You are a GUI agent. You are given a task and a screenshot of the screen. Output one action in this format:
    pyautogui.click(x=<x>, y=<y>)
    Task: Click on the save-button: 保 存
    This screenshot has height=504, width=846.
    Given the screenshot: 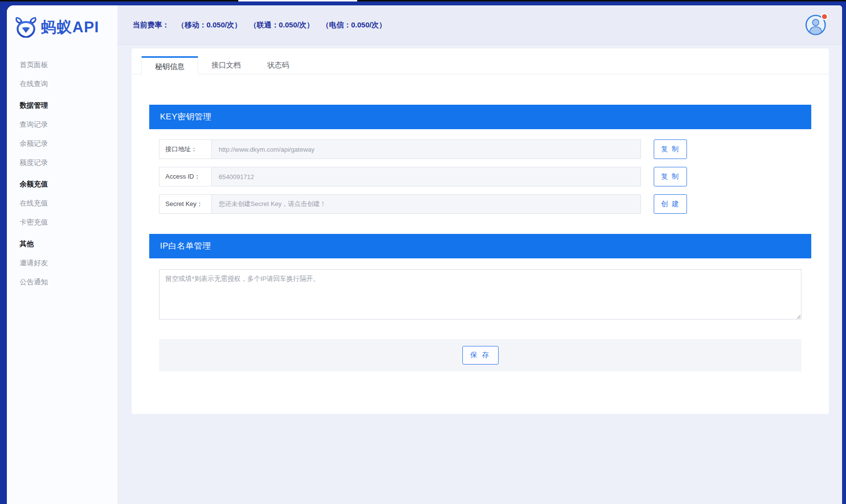 What is the action you would take?
    pyautogui.click(x=480, y=355)
    